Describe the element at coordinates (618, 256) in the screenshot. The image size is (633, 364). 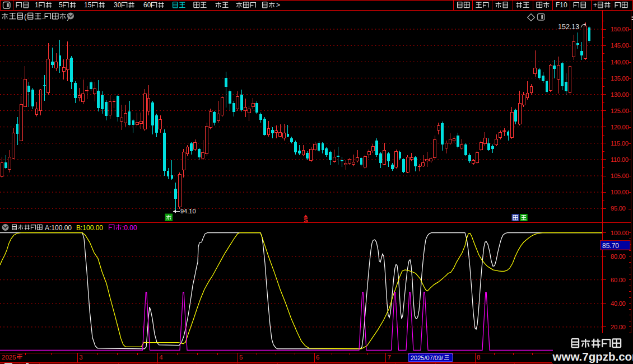
I see `svg-text: 80.00` at that location.